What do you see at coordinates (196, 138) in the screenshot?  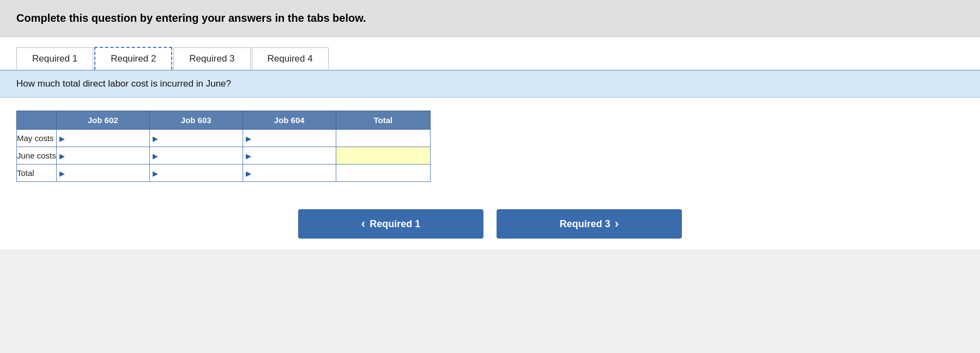 I see `cell-may-job603: ▶` at bounding box center [196, 138].